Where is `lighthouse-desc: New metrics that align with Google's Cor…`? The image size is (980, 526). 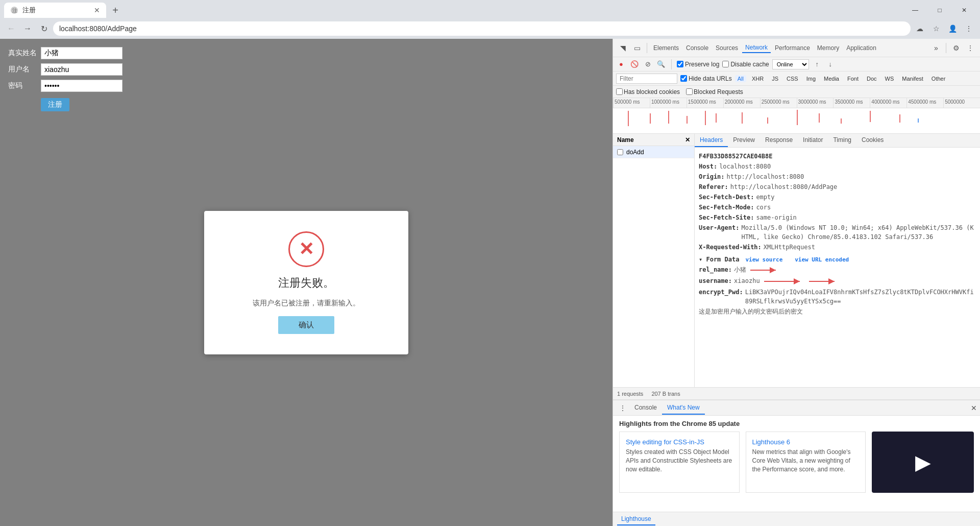 lighthouse-desc: New metrics that align with Google's Cor… is located at coordinates (806, 461).